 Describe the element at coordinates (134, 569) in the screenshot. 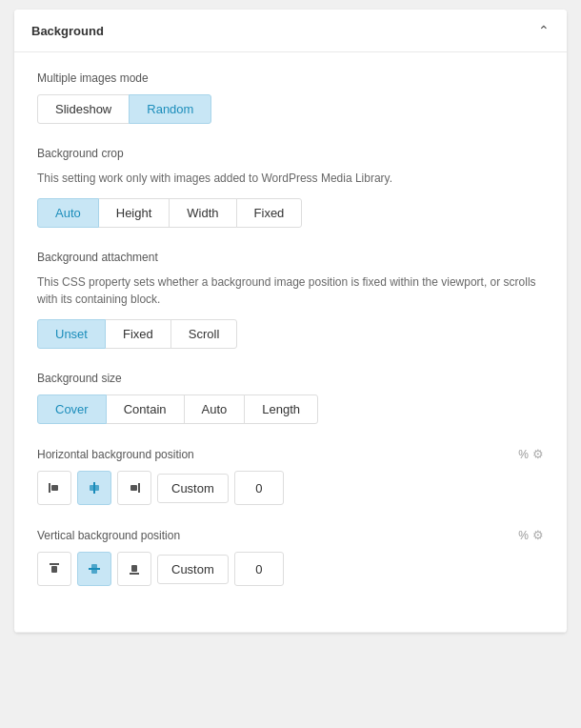

I see `vertical-bottom-button` at that location.